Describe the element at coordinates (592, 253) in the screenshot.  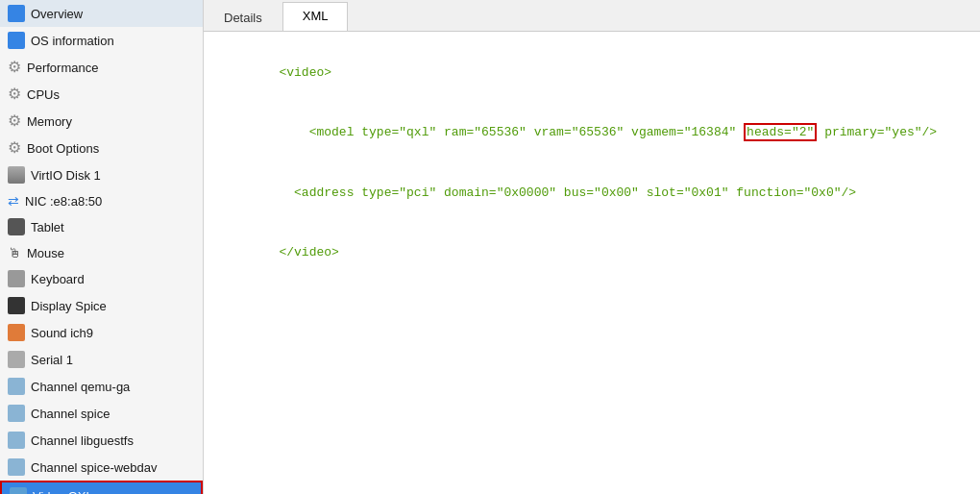
I see `xml-line-4: </video>` at that location.